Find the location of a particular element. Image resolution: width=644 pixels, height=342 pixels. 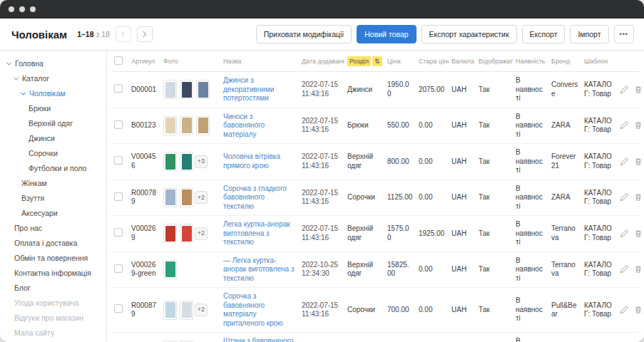

product-name-link: Сорочка з бавовняного матеріалу притален… is located at coordinates (253, 309).